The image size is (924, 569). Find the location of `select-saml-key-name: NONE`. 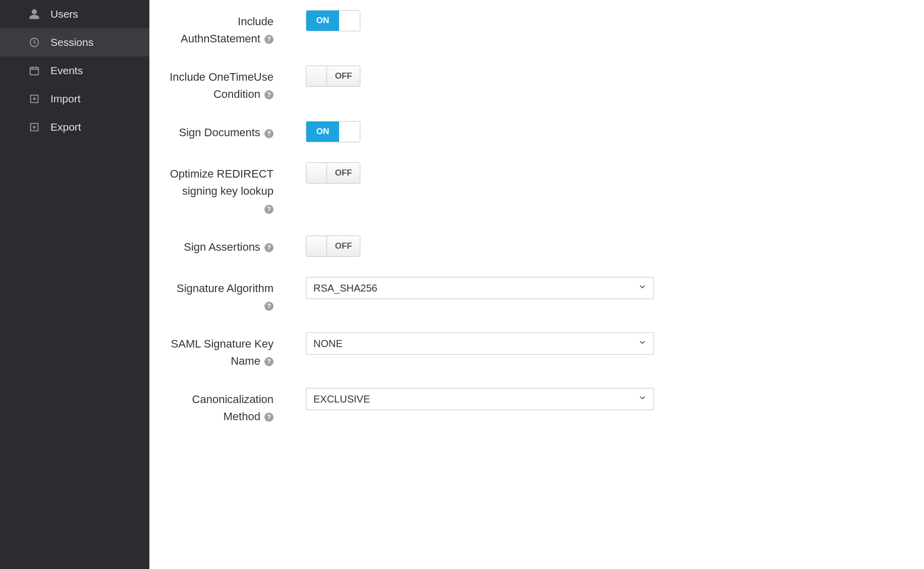

select-saml-key-name: NONE is located at coordinates (480, 344).